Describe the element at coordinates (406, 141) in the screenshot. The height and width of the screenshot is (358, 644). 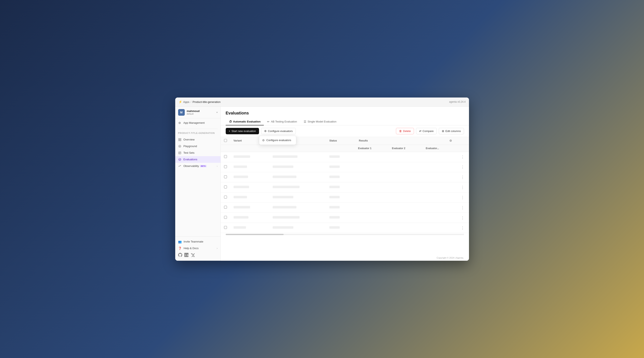
I see `th-results: Results ⚙` at that location.